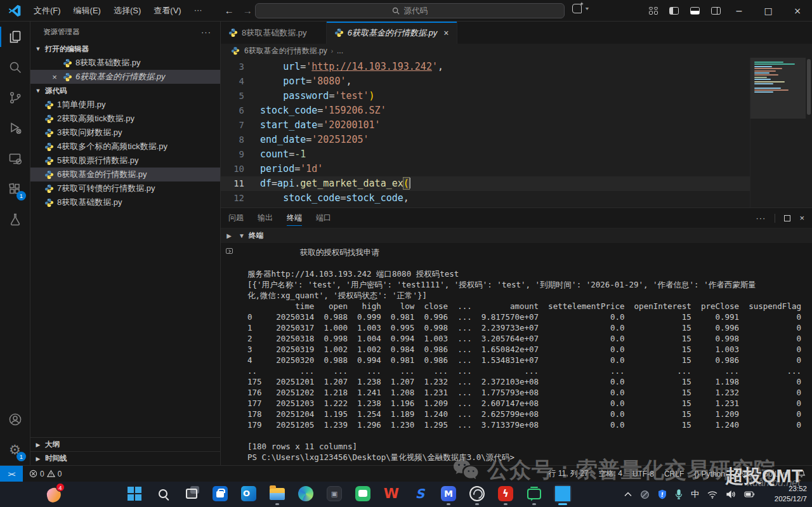 Image resolution: width=812 pixels, height=507 pixels. I want to click on breadcrumb-file: 6获取基金的行情数据.py, so click(285, 51).